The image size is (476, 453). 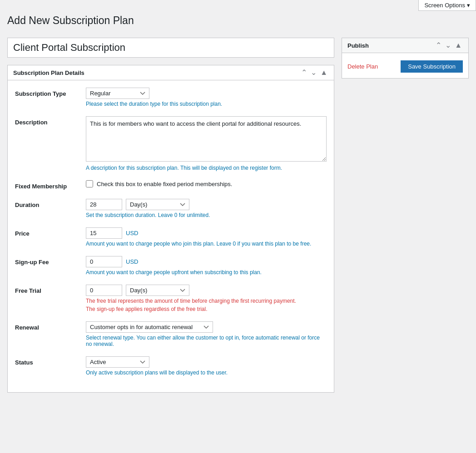 What do you see at coordinates (47, 121) in the screenshot?
I see `description-label: Description` at bounding box center [47, 121].